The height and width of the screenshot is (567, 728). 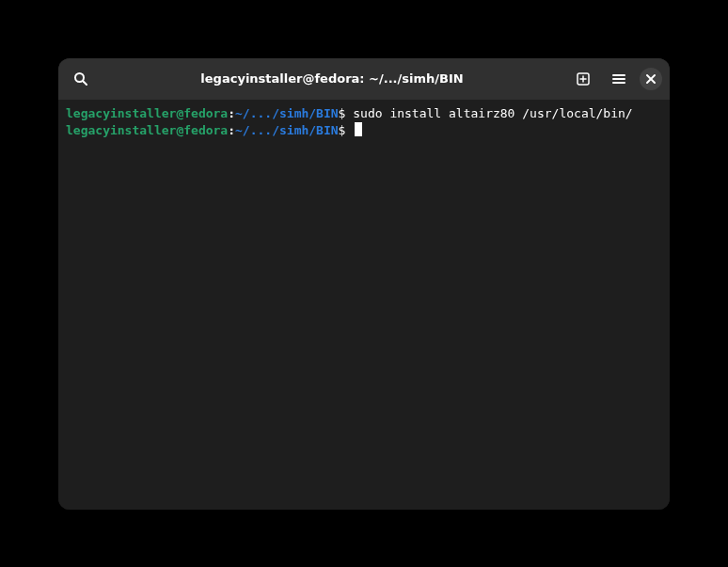 I want to click on titlebar: legacyinstaller@fedora: ~/.../simh/BIN, so click(x=364, y=79).